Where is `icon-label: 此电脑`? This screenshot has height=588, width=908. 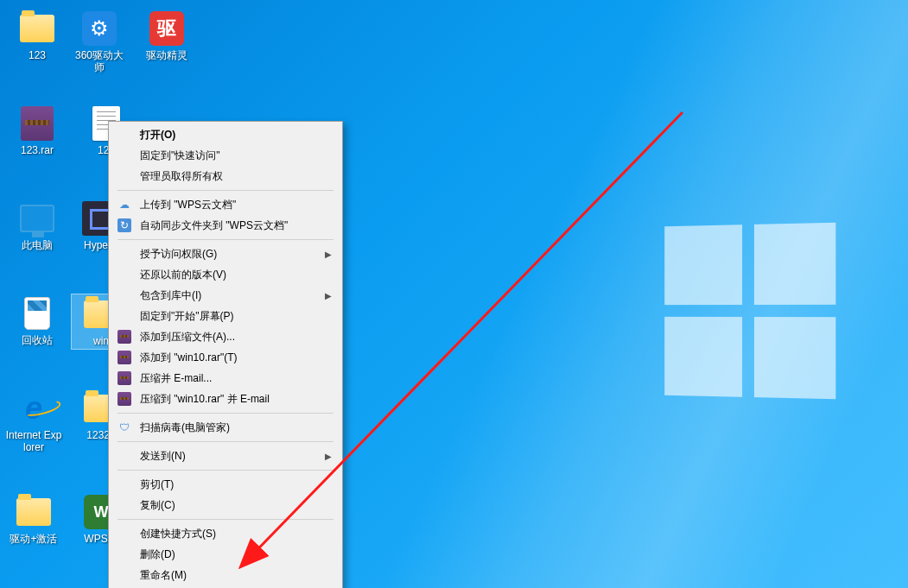 icon-label: 此电脑 is located at coordinates (37, 245).